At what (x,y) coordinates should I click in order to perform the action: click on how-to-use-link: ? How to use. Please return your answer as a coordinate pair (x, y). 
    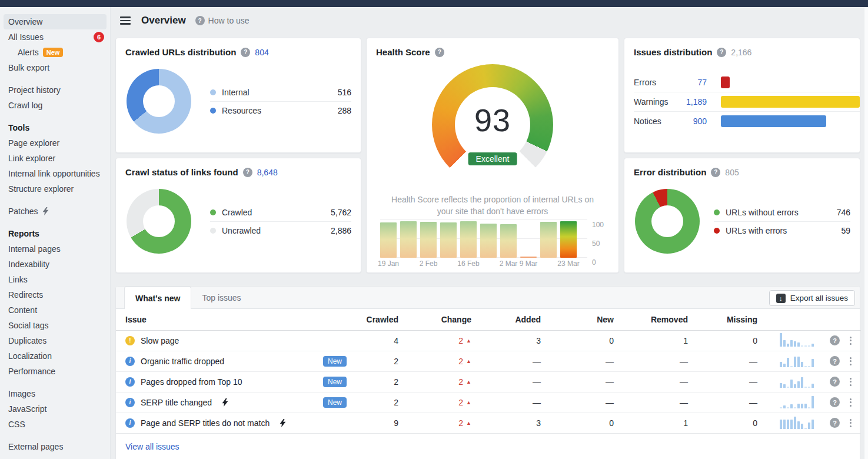
    Looking at the image, I should click on (222, 21).